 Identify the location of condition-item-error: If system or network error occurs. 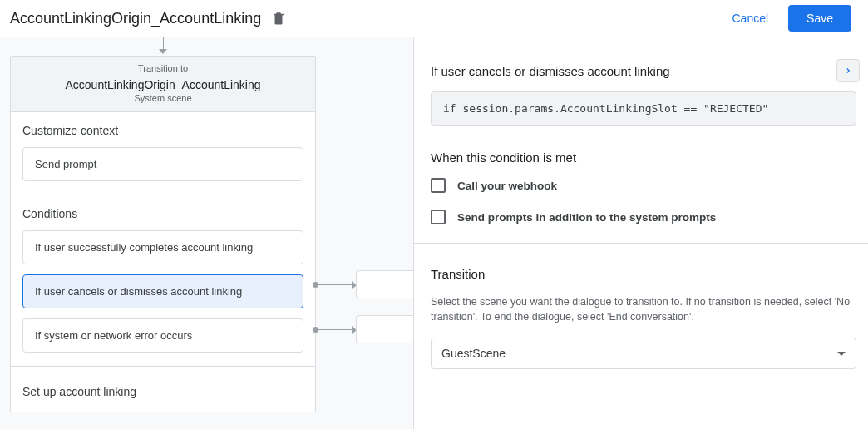
(163, 336).